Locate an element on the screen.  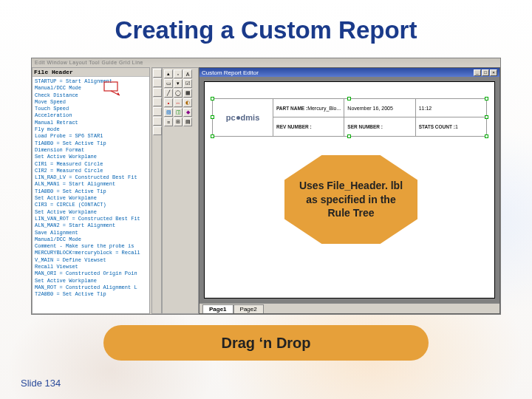
header-cell-value: Mercury_Blo... is located at coordinates (324, 108).